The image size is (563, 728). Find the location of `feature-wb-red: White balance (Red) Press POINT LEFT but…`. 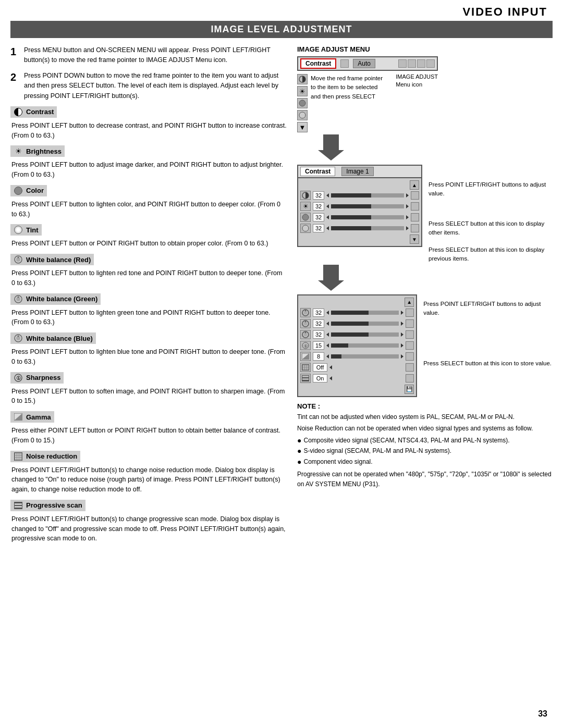

feature-wb-red: White balance (Red) Press POINT LEFT but… is located at coordinates (149, 271).